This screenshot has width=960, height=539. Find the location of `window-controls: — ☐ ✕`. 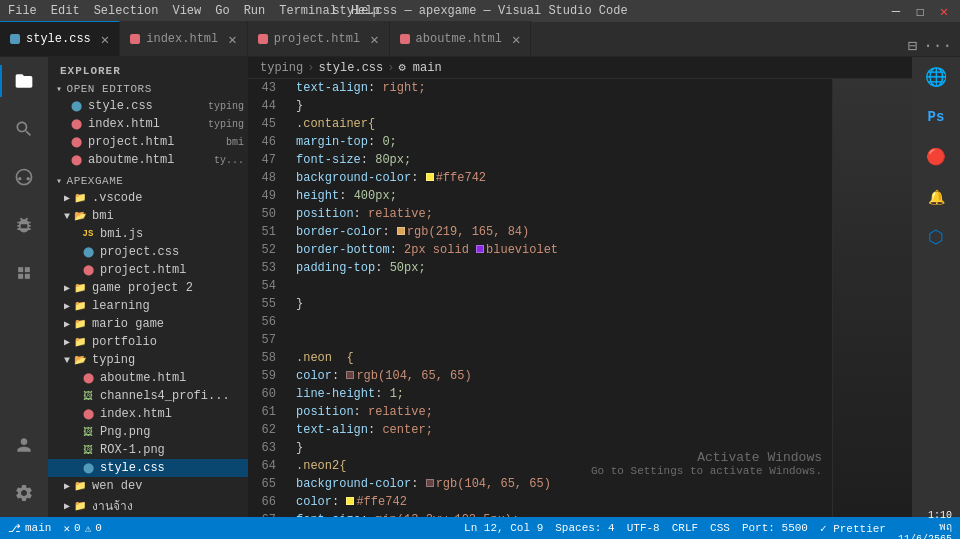

window-controls: — ☐ ✕ is located at coordinates (920, 12).